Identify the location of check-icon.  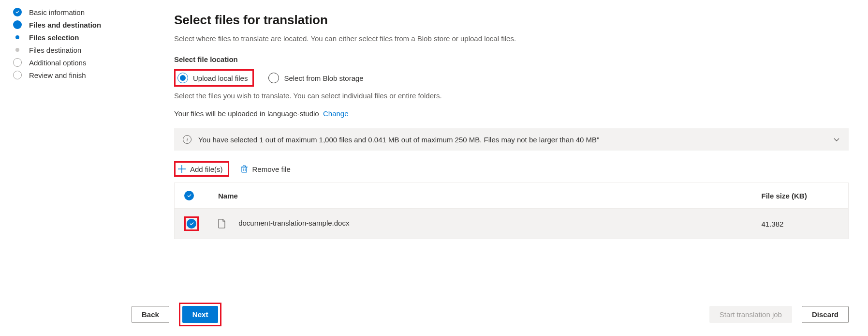
(17, 12).